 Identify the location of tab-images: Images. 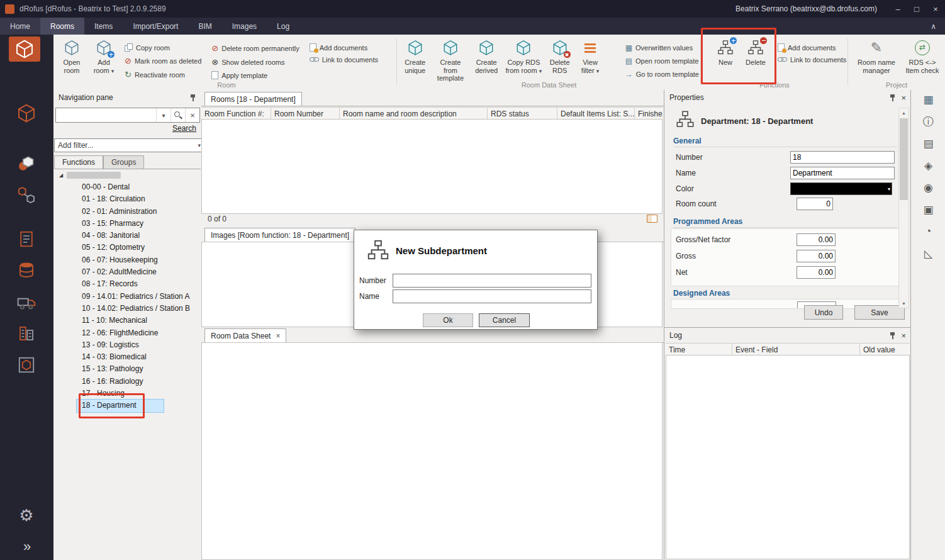
(244, 26).